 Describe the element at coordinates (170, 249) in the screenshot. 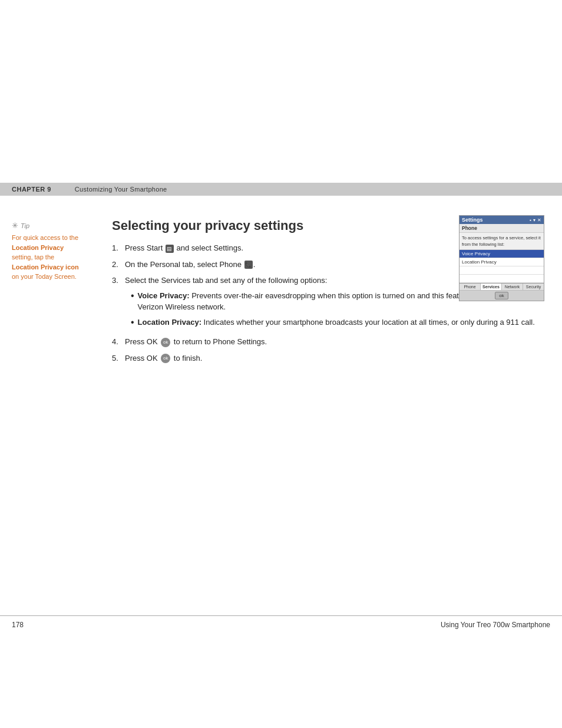

I see `start-icon: ▤` at that location.